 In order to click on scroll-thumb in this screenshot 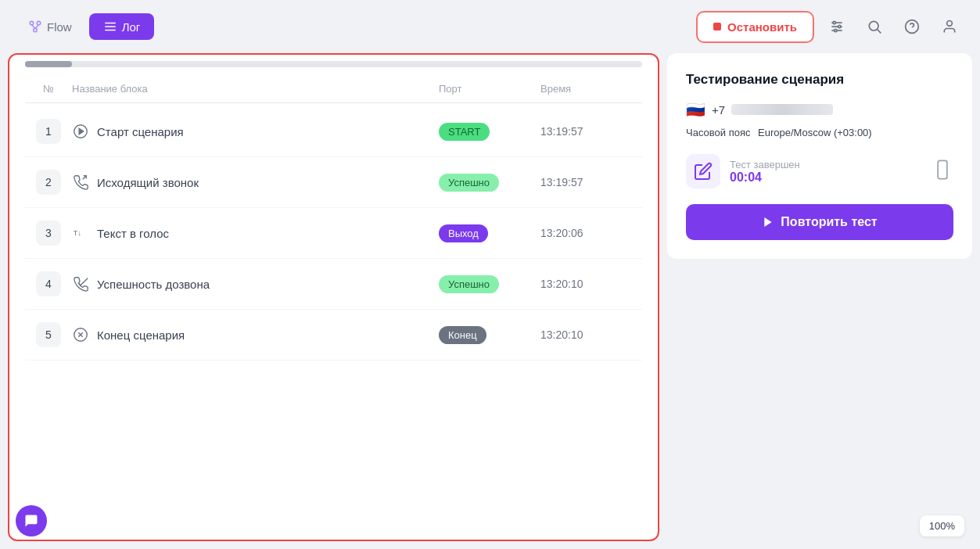, I will do `click(48, 64)`.